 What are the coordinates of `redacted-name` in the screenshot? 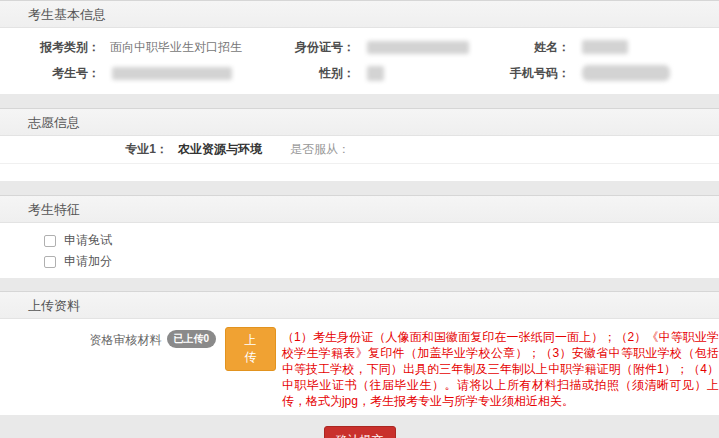 It's located at (605, 47).